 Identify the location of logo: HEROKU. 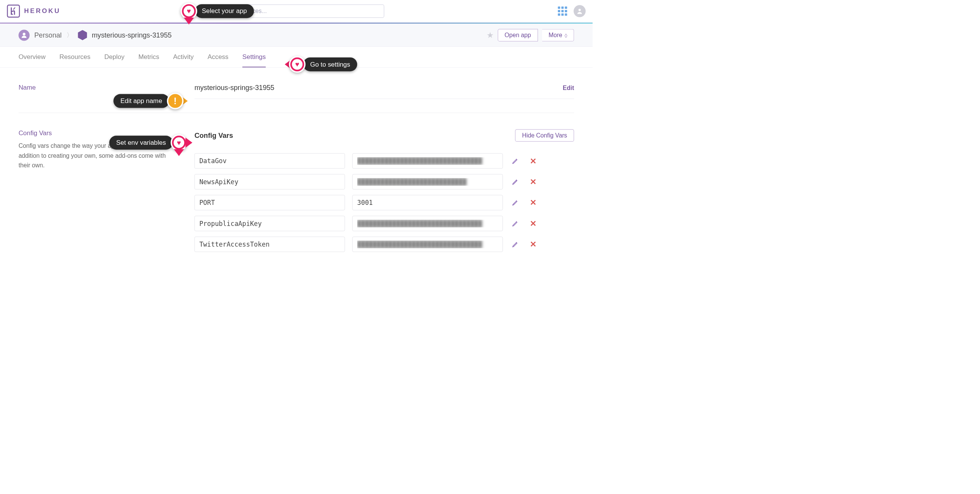
(34, 11).